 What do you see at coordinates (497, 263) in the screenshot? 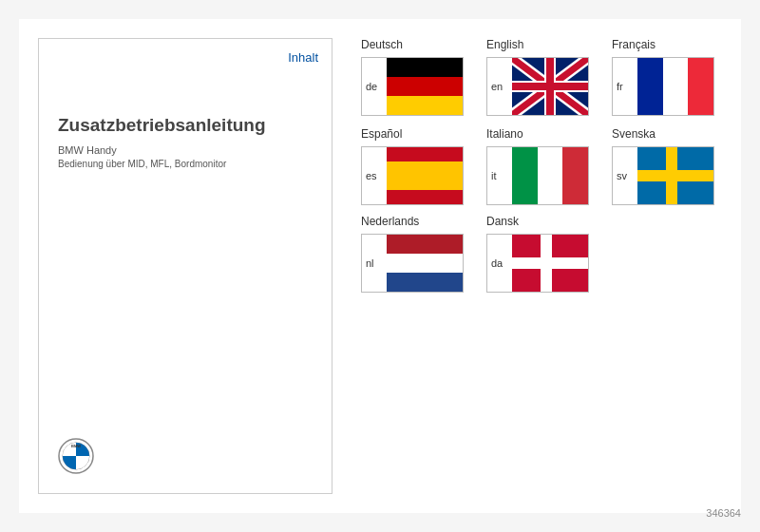
I see `flag-code-da: da` at bounding box center [497, 263].